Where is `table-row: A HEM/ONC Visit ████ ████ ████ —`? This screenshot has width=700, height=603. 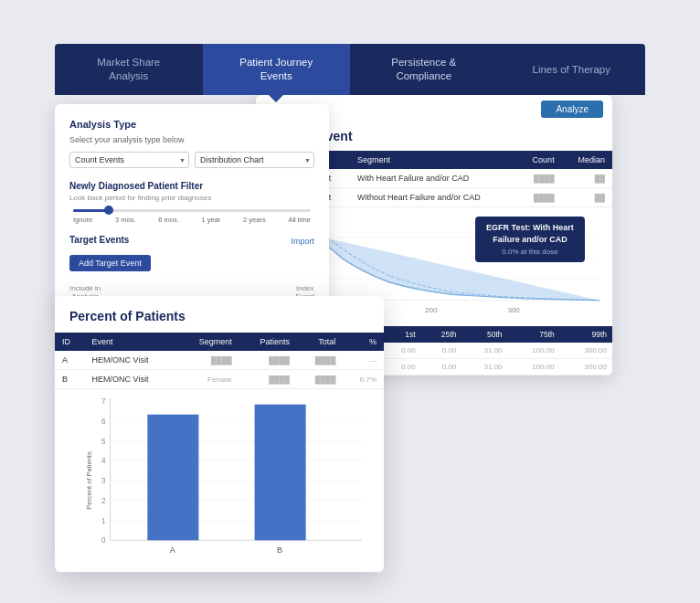 table-row: A HEM/ONC Visit ████ ████ ████ — is located at coordinates (219, 360).